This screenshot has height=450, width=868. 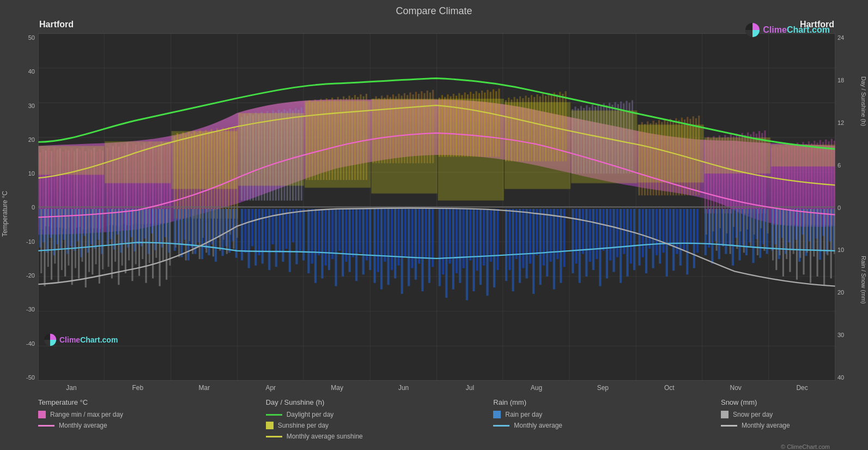 What do you see at coordinates (538, 425) in the screenshot?
I see `legend-label-rain-avg: Monthly average` at bounding box center [538, 425].